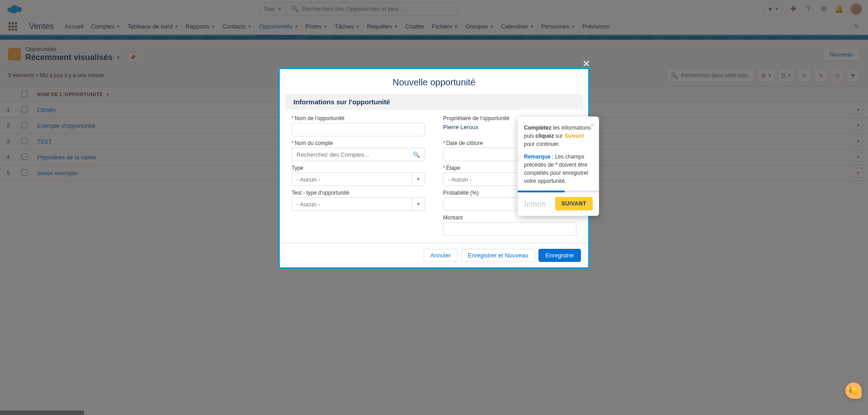  I want to click on tooltip-body: Complétez les informations puis cliquez …, so click(558, 154).